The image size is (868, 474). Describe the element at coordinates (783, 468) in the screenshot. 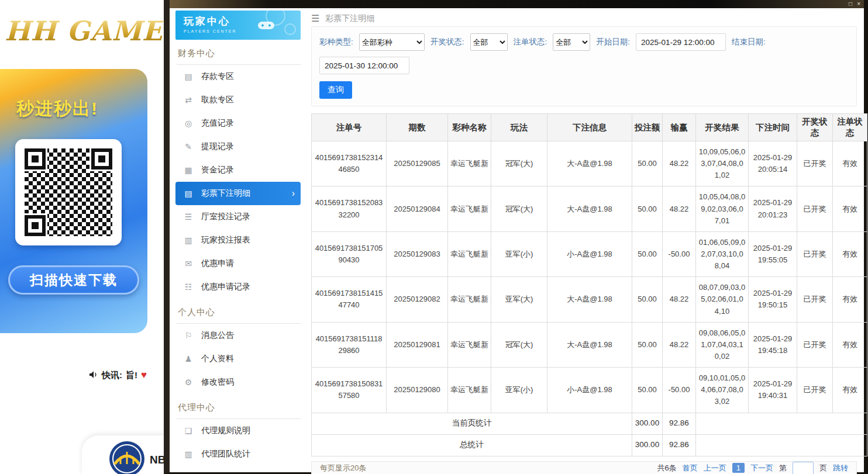

I see `jump-prefix: 第` at that location.